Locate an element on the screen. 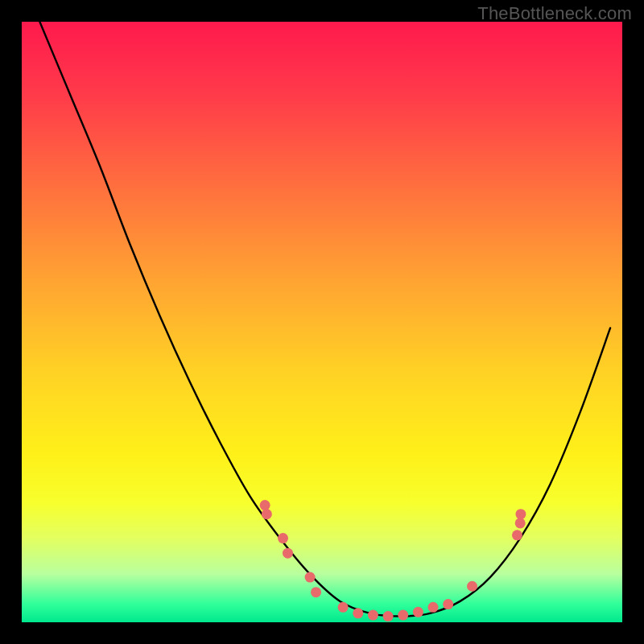  watermark-text: TheBottleneck.com is located at coordinates (555, 14).